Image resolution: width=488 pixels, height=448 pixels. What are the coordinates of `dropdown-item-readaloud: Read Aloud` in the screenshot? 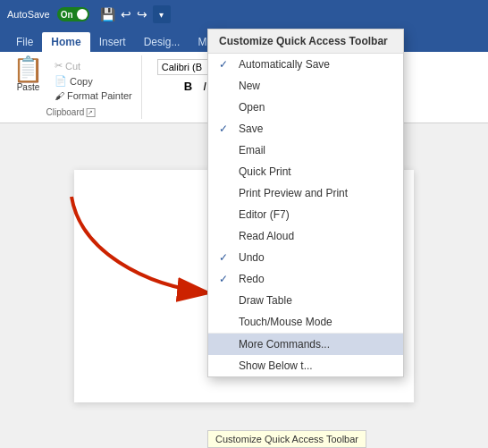 It's located at (306, 236).